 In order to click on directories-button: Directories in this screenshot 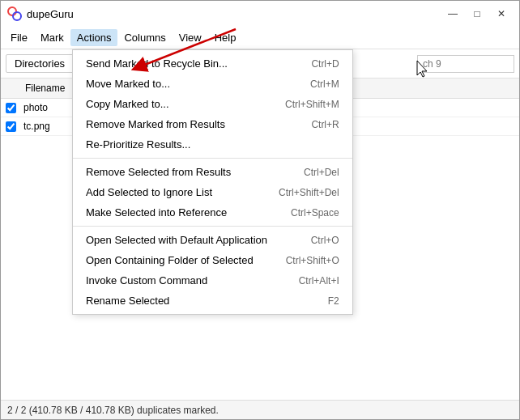, I will do `click(40, 63)`.